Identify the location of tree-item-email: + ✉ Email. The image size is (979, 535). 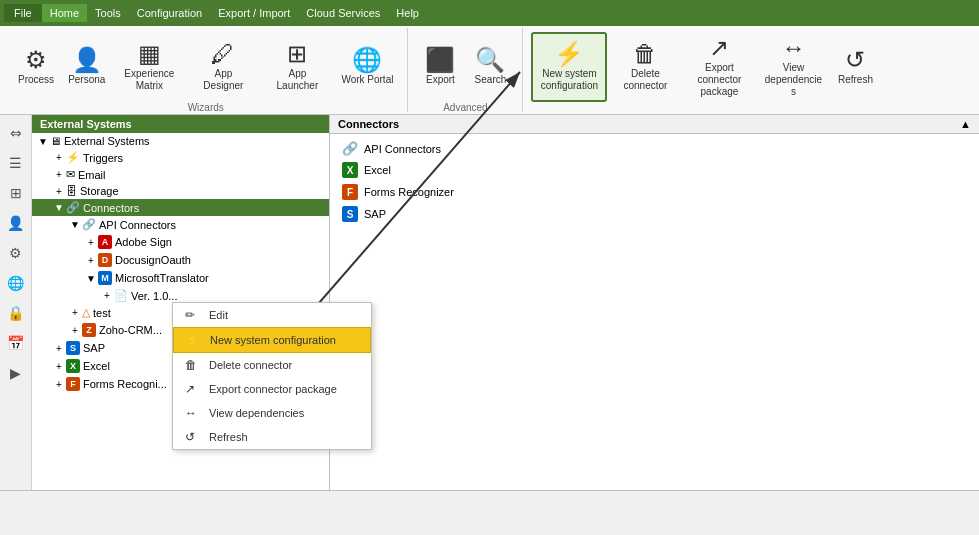
(180, 174).